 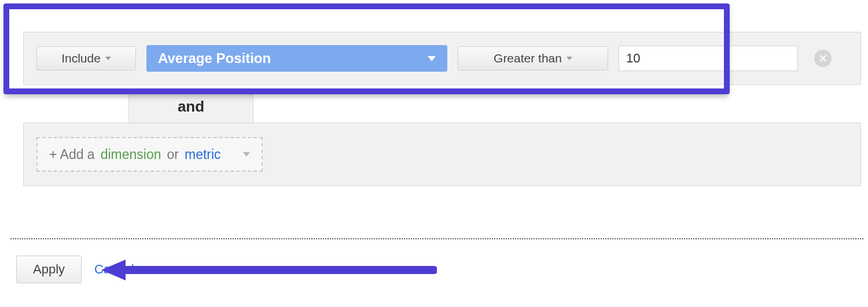 I want to click on apply-label: Apply, so click(x=49, y=269).